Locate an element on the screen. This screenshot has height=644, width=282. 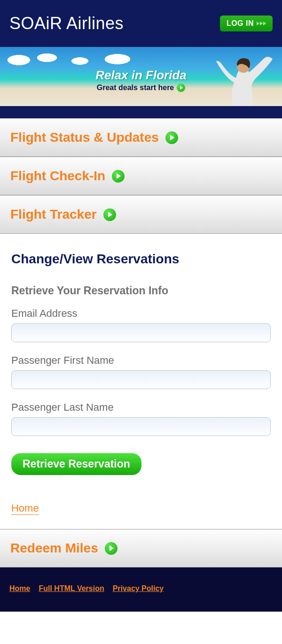
login-label: LOG IN is located at coordinates (240, 23).